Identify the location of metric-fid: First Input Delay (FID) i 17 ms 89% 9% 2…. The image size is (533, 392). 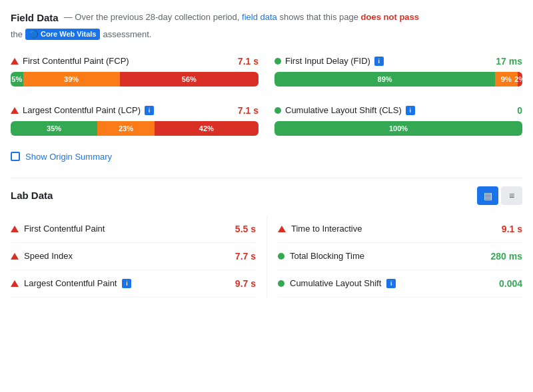
(398, 71).